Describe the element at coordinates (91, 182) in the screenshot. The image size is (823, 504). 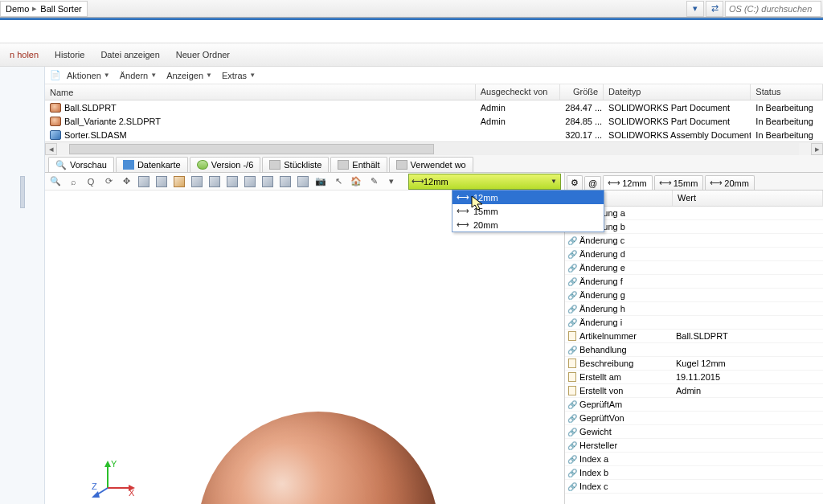
I see `zoom-fit-icon: Q` at that location.